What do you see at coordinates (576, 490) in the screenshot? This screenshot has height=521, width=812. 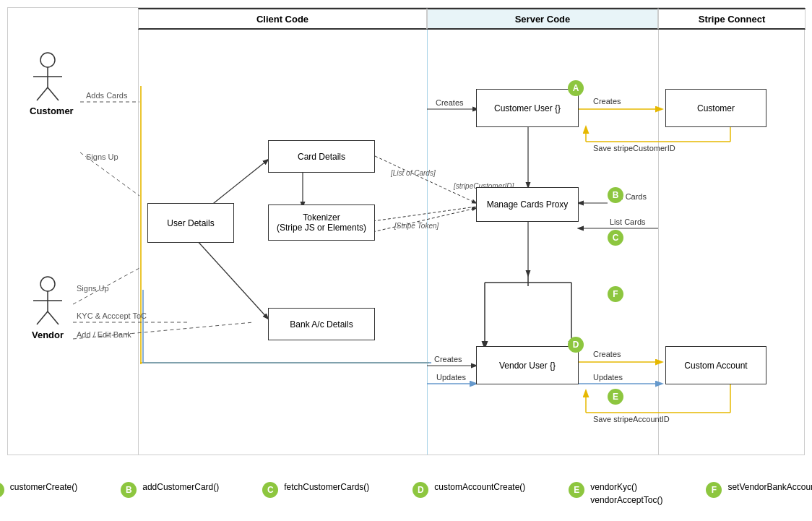 I see `legend-badge-e: E` at bounding box center [576, 490].